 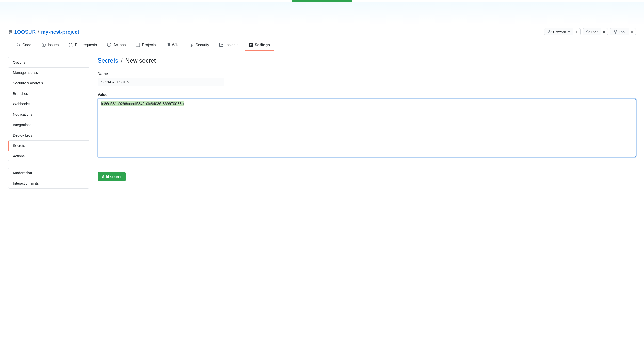 What do you see at coordinates (108, 61) in the screenshot?
I see `secrets-breadcrumb-link: Secrets` at bounding box center [108, 61].